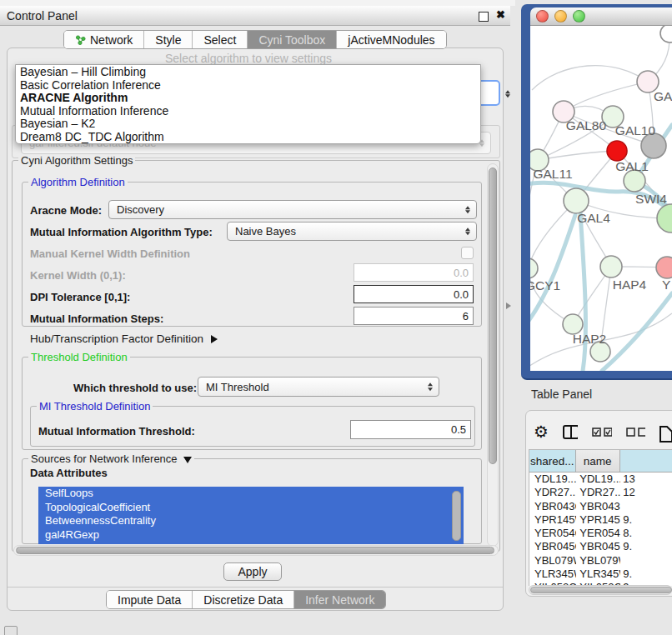 This screenshot has width=672, height=635. I want to click on aracne-mode-value: Discovery, so click(140, 210).